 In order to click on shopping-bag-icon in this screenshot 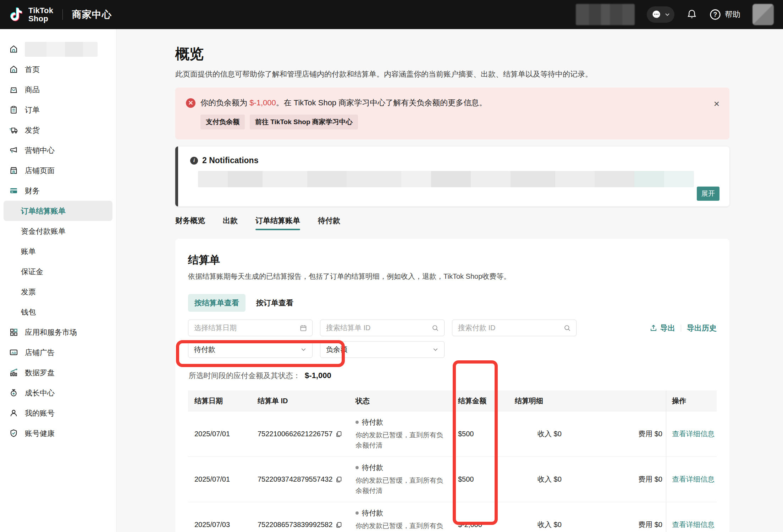, I will do `click(13, 89)`.